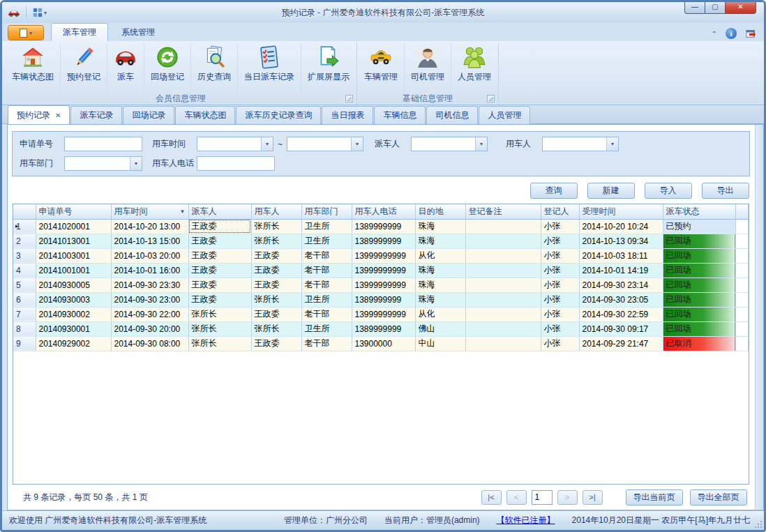 The height and width of the screenshot is (532, 766). What do you see at coordinates (325, 144) in the screenshot?
I see `use-time-to-combo: ▼` at bounding box center [325, 144].